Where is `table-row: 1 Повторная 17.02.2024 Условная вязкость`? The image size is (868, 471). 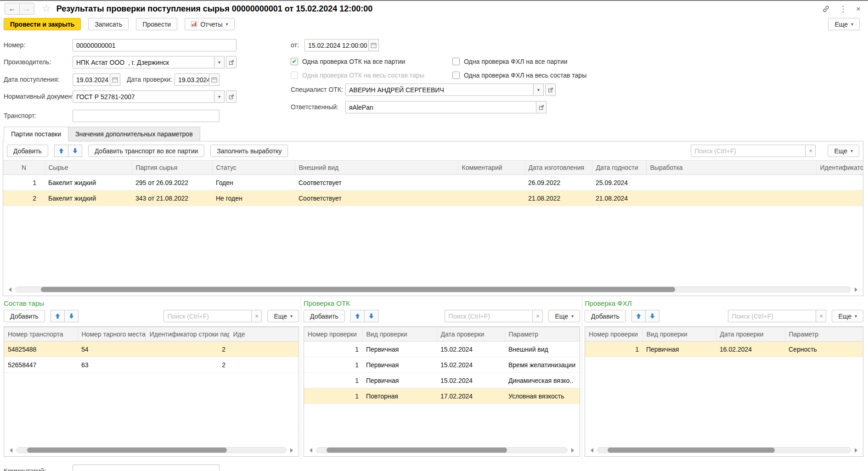 table-row: 1 Повторная 17.02.2024 Условная вязкость is located at coordinates (442, 396).